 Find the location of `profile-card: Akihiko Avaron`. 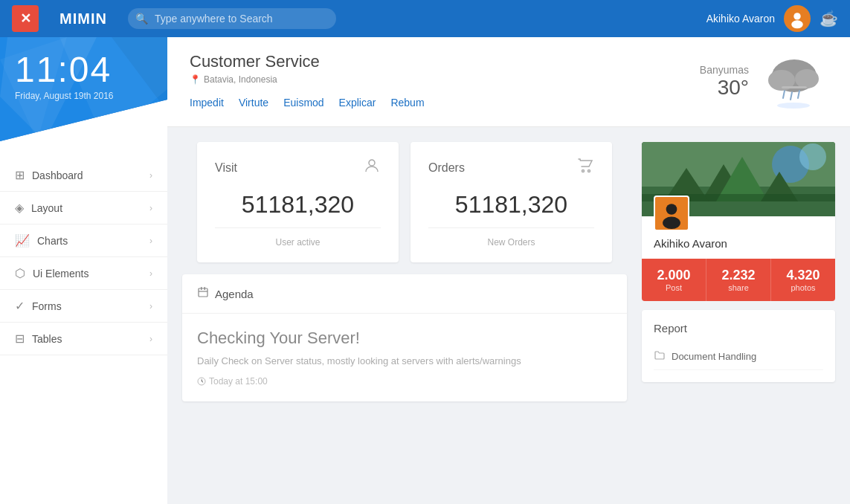

profile-card: Akihiko Avaron is located at coordinates (738, 201).